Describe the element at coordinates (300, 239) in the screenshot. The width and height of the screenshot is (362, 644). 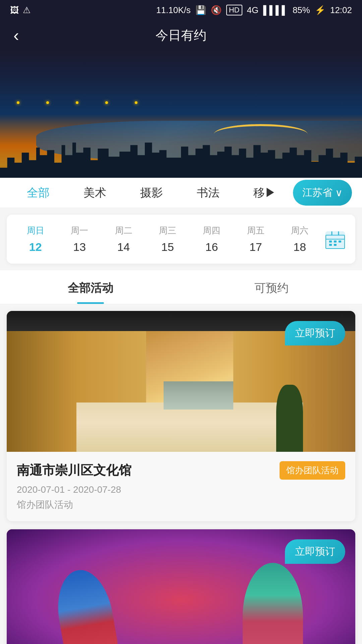
I see `day-item-sat: 周六 18` at that location.